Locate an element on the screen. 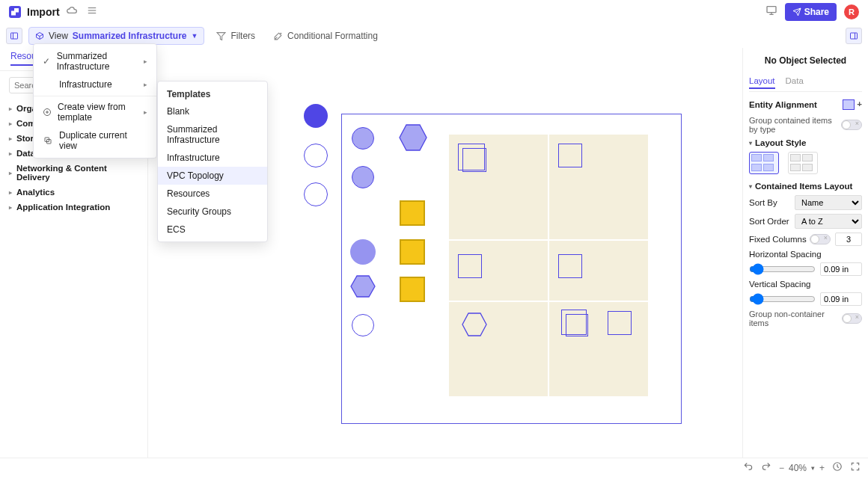 This screenshot has height=477, width=868. template-item: Summarized Infrastructure is located at coordinates (213, 135).